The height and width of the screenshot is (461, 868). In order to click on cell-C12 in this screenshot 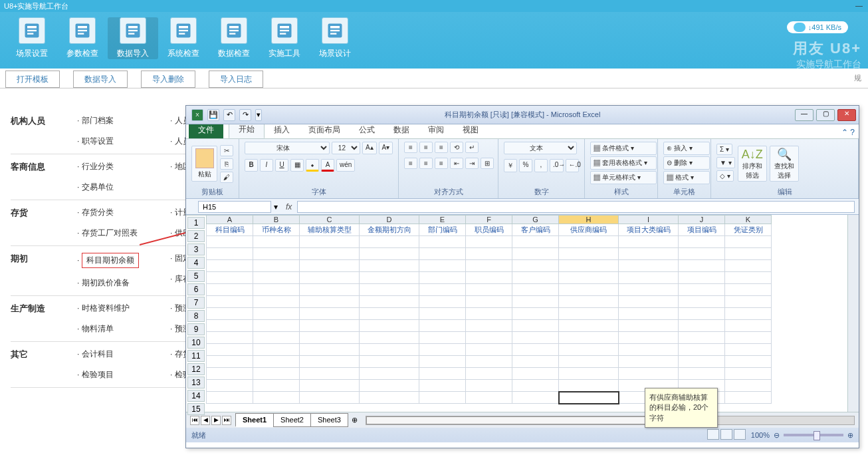, I will do `click(330, 362)`.